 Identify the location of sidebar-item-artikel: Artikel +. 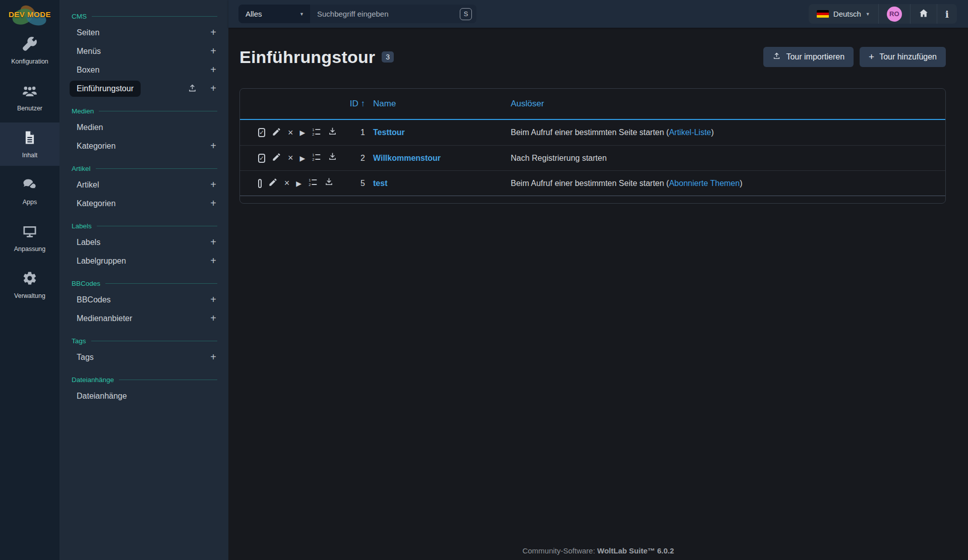
(144, 184).